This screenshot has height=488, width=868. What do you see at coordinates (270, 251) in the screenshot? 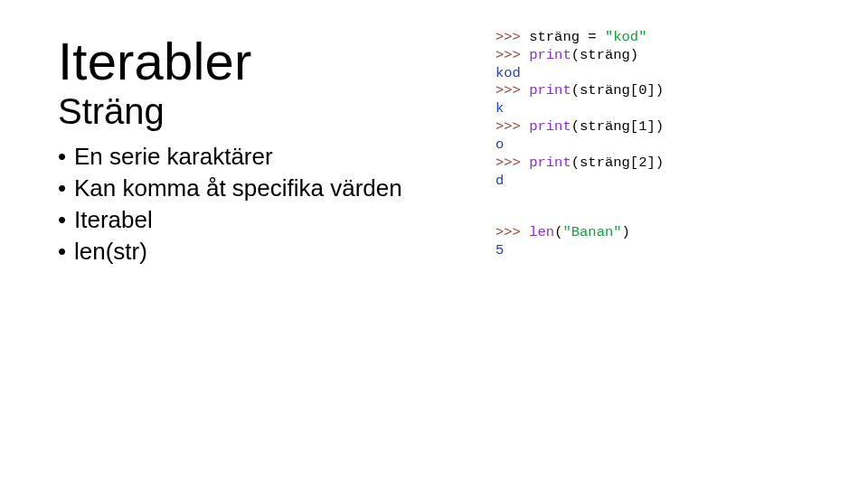
I see `bullet-item: len(str)` at bounding box center [270, 251].